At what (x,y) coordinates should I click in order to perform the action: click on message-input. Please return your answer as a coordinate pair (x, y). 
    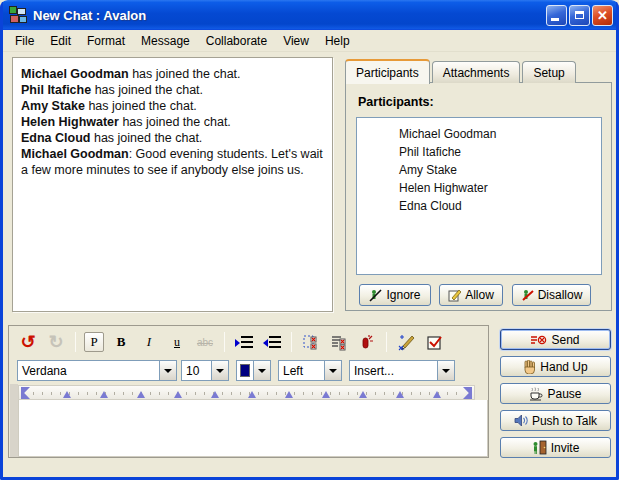
    Looking at the image, I should click on (253, 428).